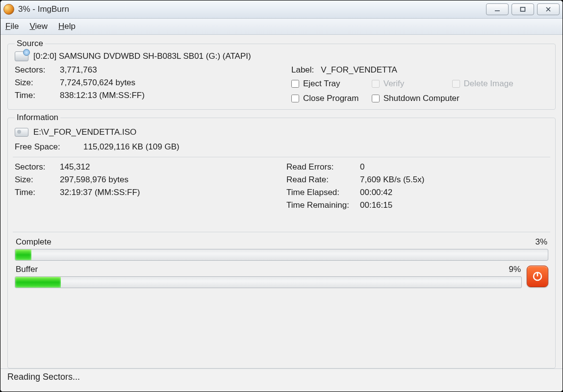 This screenshot has height=392, width=563. What do you see at coordinates (537, 276) in the screenshot?
I see `abort-button` at bounding box center [537, 276].